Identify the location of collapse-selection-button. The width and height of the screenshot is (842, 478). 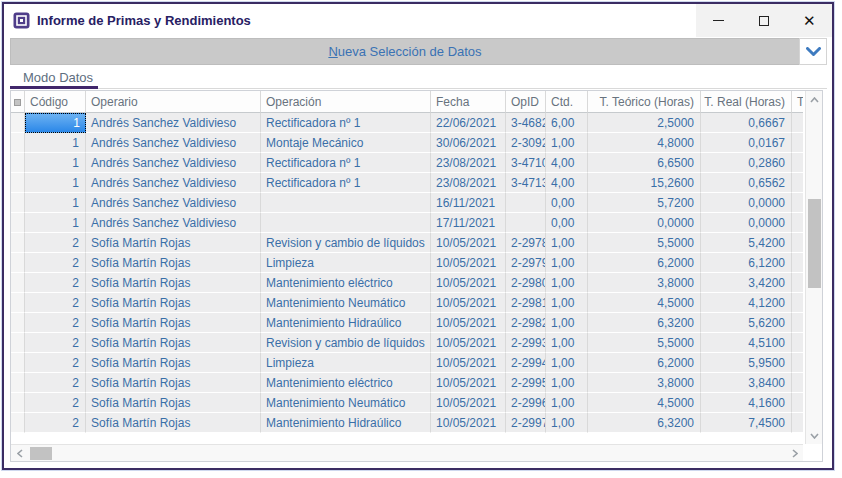
(813, 52).